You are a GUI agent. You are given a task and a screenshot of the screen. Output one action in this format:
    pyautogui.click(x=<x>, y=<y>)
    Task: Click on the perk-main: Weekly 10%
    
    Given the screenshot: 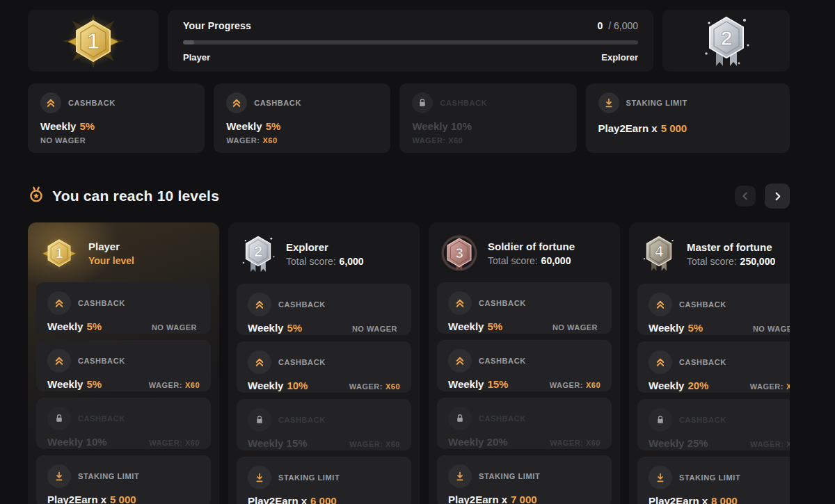 What is the action you would take?
    pyautogui.click(x=488, y=127)
    